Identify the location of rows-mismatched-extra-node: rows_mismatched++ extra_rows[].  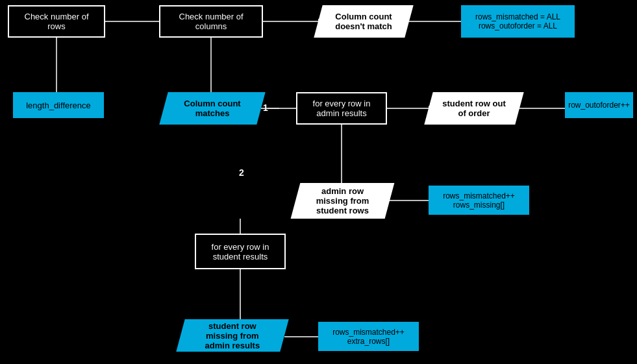
(369, 336).